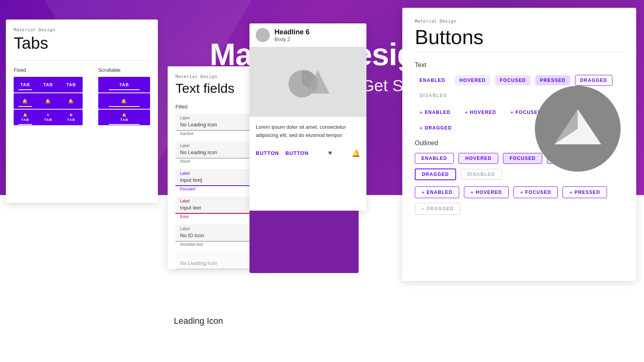 The height and width of the screenshot is (362, 644). What do you see at coordinates (198, 321) in the screenshot?
I see `leading-icon-label: Leading Icon` at bounding box center [198, 321].